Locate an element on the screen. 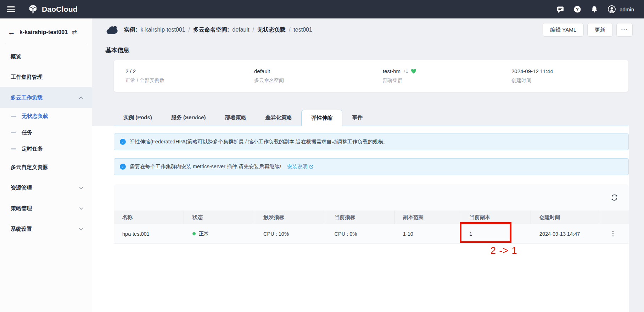 This screenshot has width=644, height=312. stat-created: 2024-09-12 11:44 创建时间 is located at coordinates (564, 76).